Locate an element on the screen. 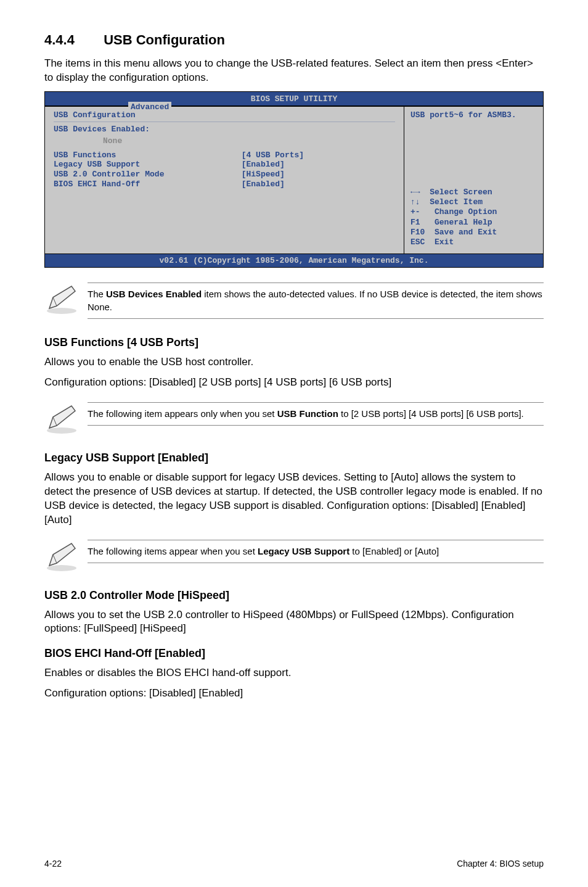  bios-row-label: USB Functions is located at coordinates (148, 155).